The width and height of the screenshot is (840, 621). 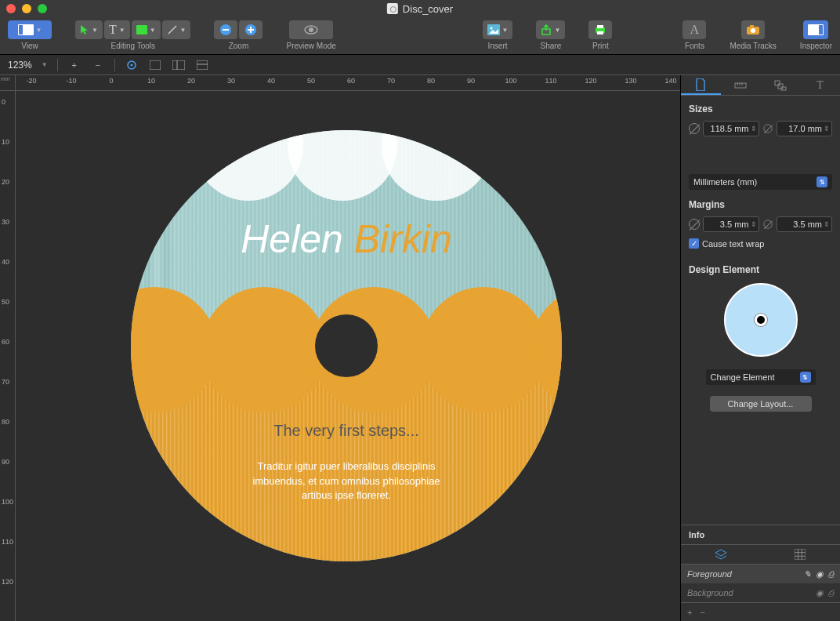 What do you see at coordinates (27, 9) in the screenshot?
I see `minimize-button` at bounding box center [27, 9].